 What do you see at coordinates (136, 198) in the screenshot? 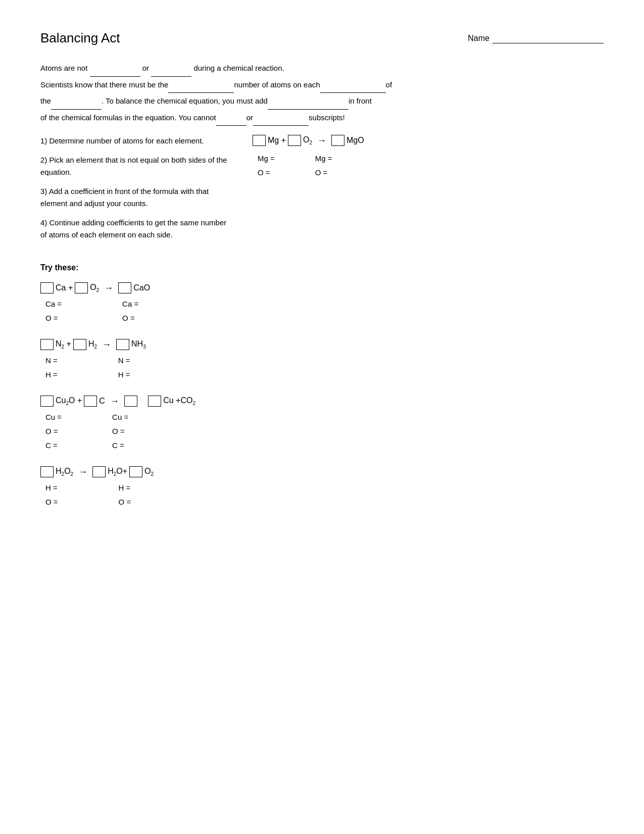
I see `step-3: 3) Add a coefficient in front of the for…` at bounding box center [136, 198].